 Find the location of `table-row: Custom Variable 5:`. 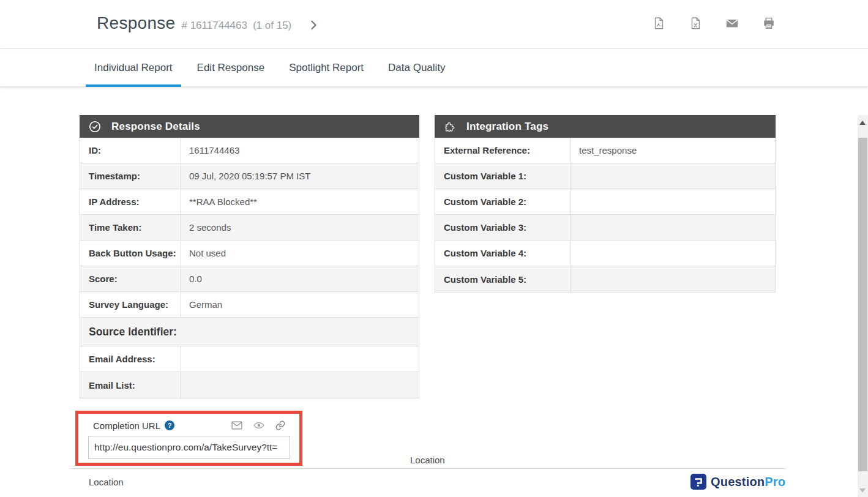

table-row: Custom Variable 5: is located at coordinates (605, 279).